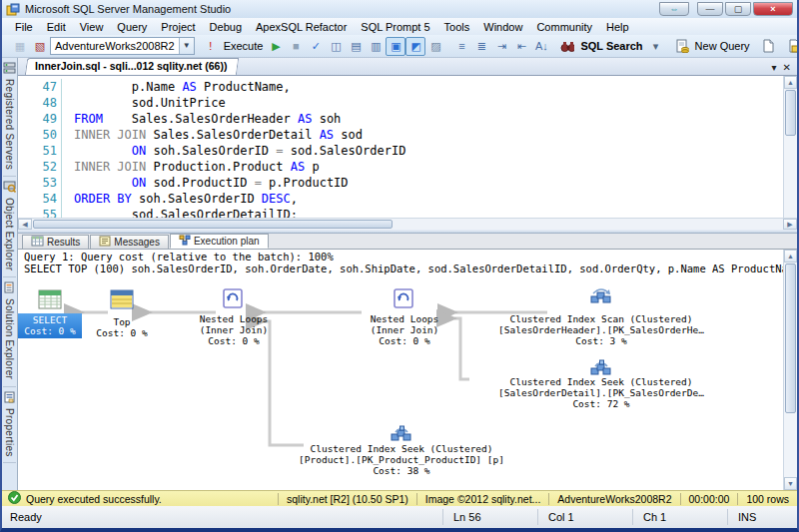 Image resolution: width=799 pixels, height=532 pixels. Describe the element at coordinates (723, 46) in the screenshot. I see `new-query-button: New Query` at that location.